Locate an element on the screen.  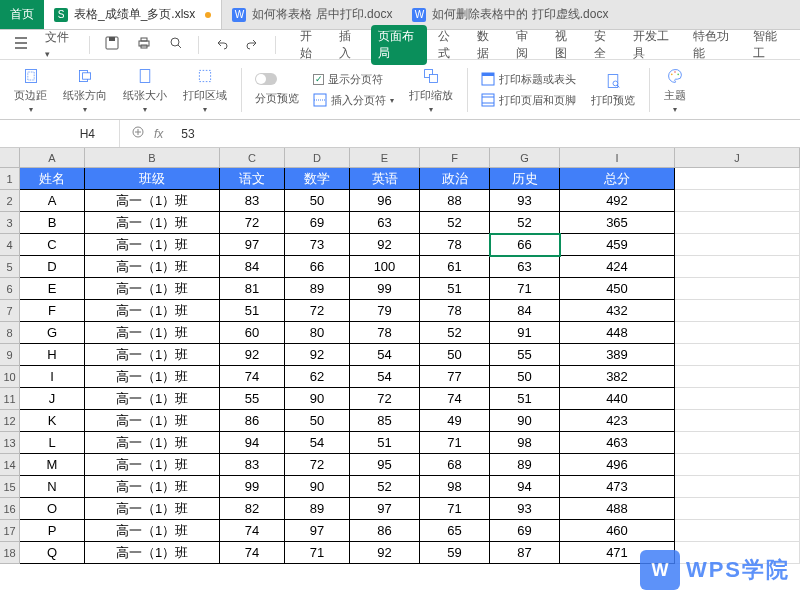
data-cell: 55 is located at coordinates (252, 399).